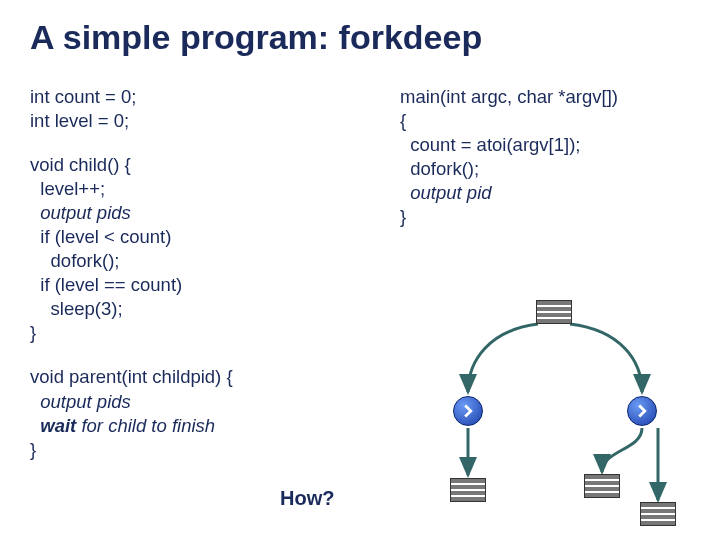 This screenshot has width=720, height=540. What do you see at coordinates (80, 212) in the screenshot?
I see `child-output: output pids` at bounding box center [80, 212].